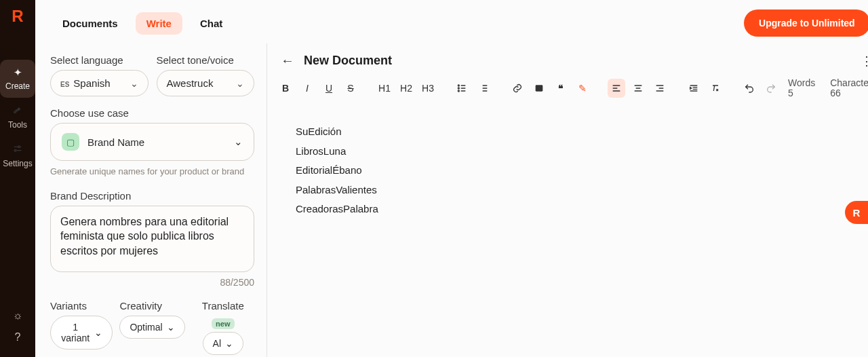 The width and height of the screenshot is (868, 357). Describe the element at coordinates (152, 142) in the screenshot. I see `usecase-select: ▢ Brand Name ⌄` at that location.